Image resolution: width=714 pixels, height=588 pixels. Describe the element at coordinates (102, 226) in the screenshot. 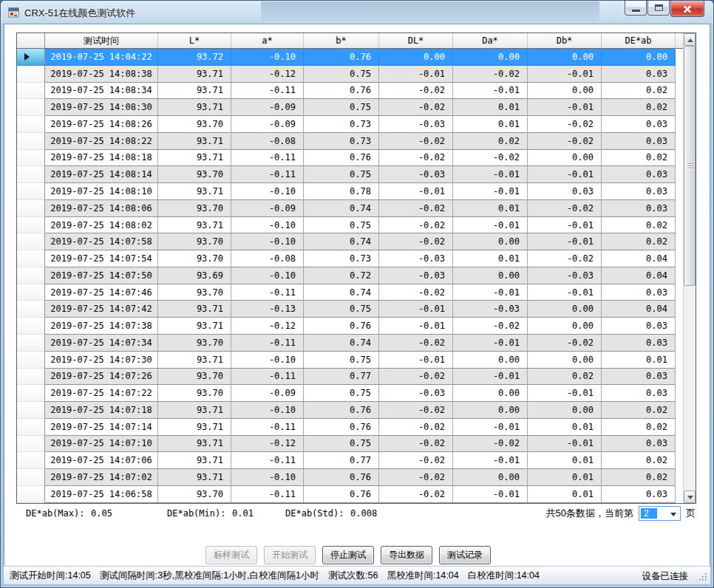

I see `cell: 2019-07-25 14:08:02` at that location.